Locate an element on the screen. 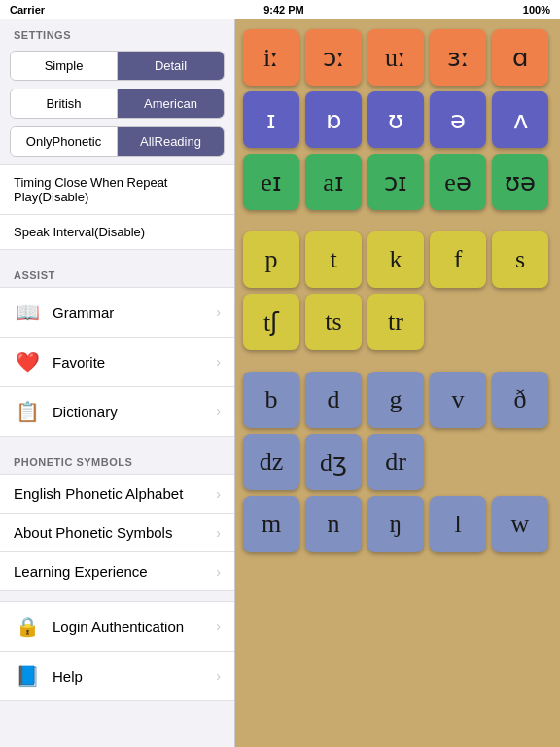 The width and height of the screenshot is (560, 747). login-icon: 🔒 is located at coordinates (27, 626).